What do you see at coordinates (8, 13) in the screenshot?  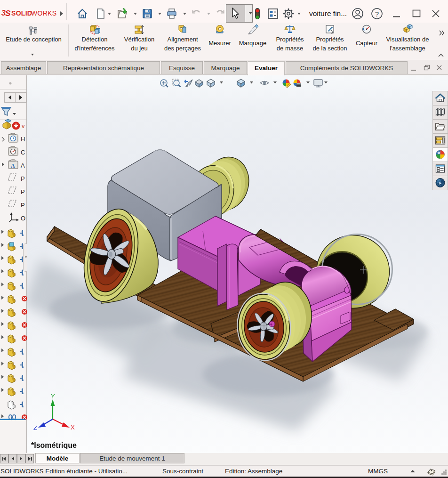 I see `svg-text: S` at bounding box center [8, 13].